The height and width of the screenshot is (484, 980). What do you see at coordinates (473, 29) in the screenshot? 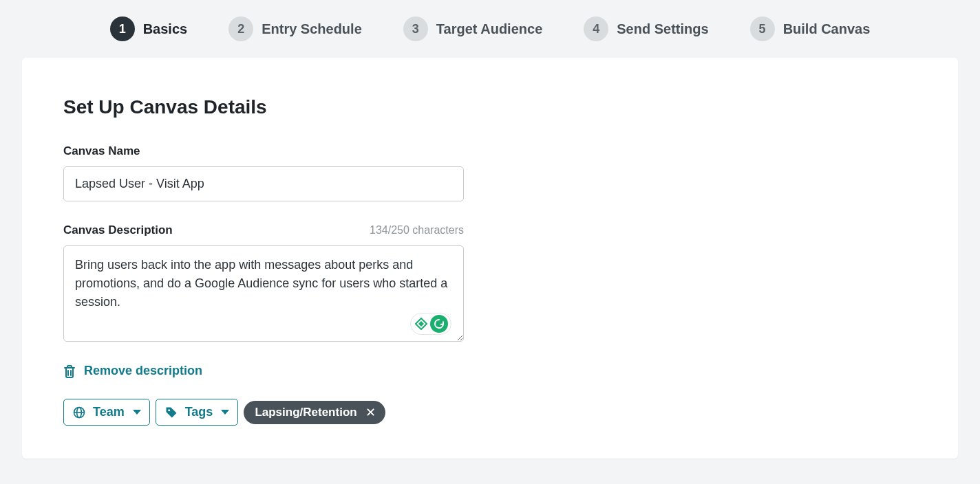
I see `step-target-audience: 3 Target Audience` at bounding box center [473, 29].